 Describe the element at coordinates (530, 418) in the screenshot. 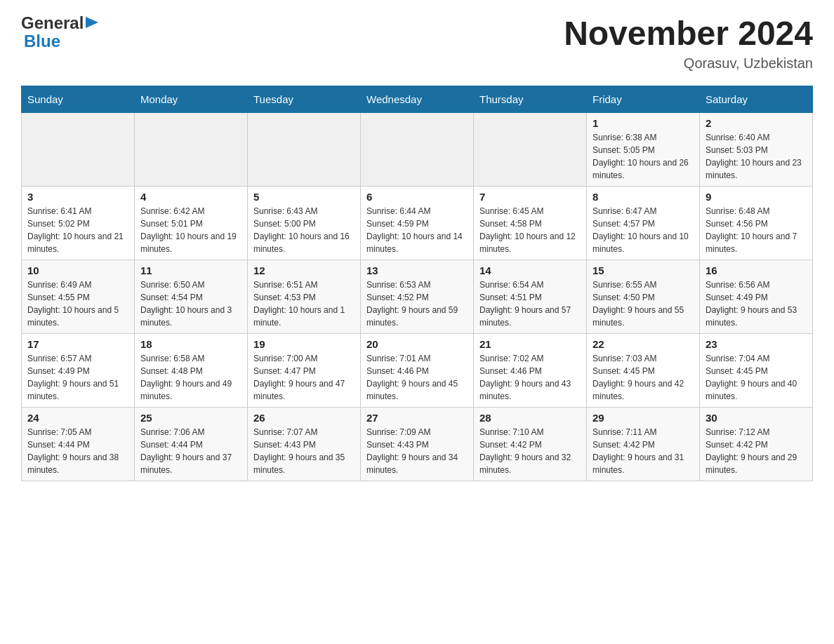

I see `day-number: 28` at that location.